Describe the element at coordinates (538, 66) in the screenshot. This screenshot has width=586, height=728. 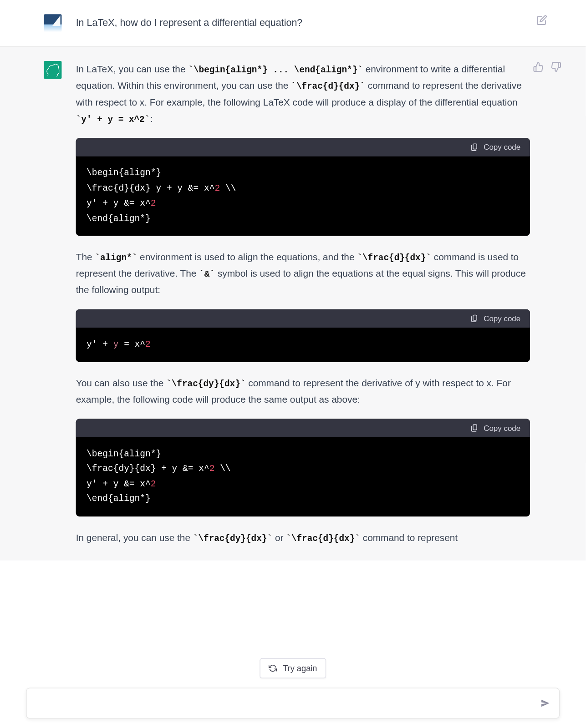
I see `thumbs-up-icon` at that location.